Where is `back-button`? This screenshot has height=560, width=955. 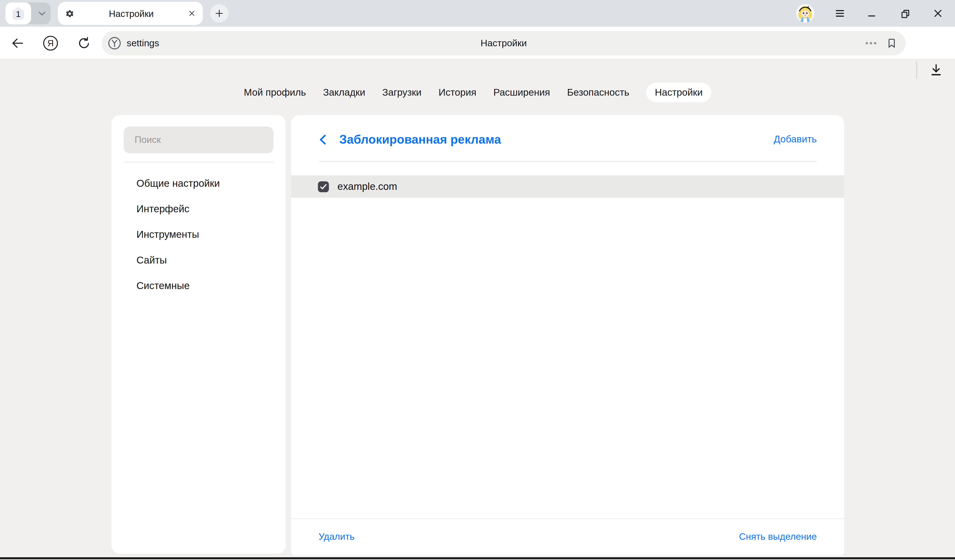
back-button is located at coordinates (17, 43).